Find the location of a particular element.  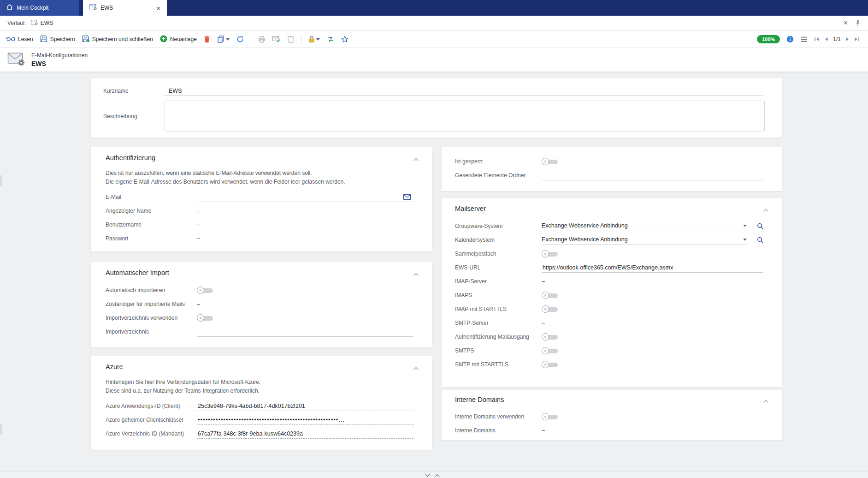

use-import-dir-toggle is located at coordinates (206, 318).